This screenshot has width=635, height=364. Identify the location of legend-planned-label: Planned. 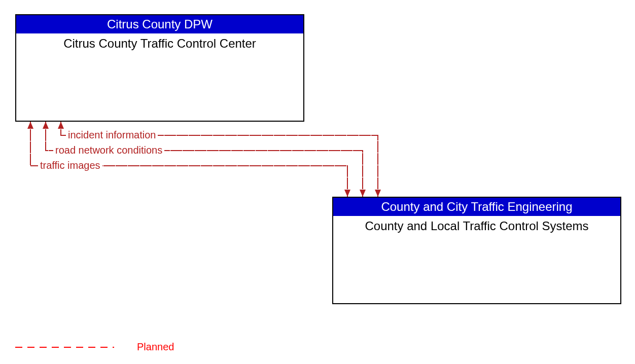
(155, 347).